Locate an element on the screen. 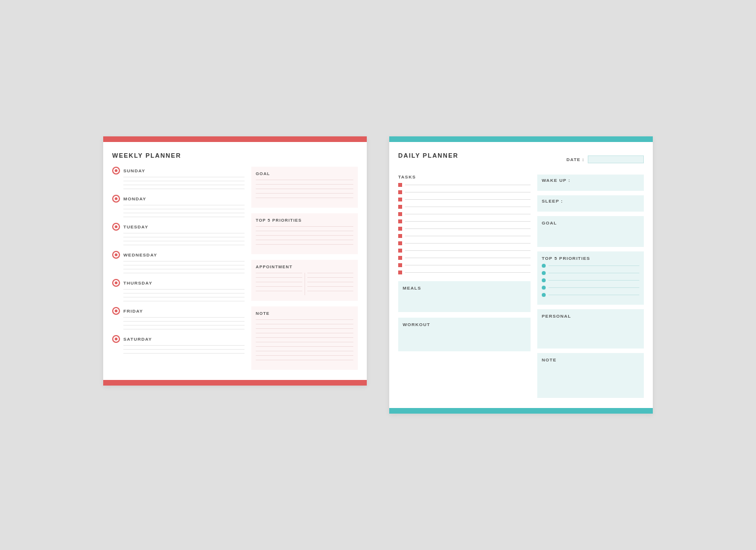 This screenshot has width=756, height=550. thursday-lines is located at coordinates (178, 295).